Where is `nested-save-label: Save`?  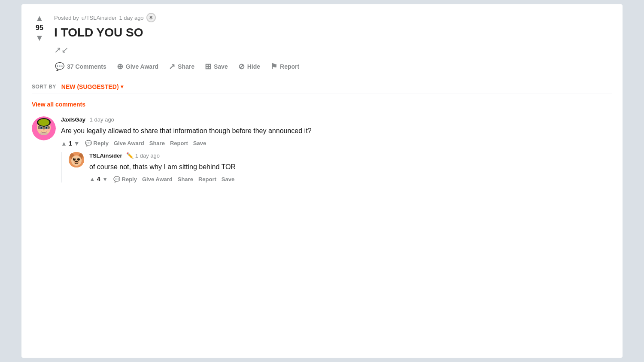 nested-save-label: Save is located at coordinates (228, 179).